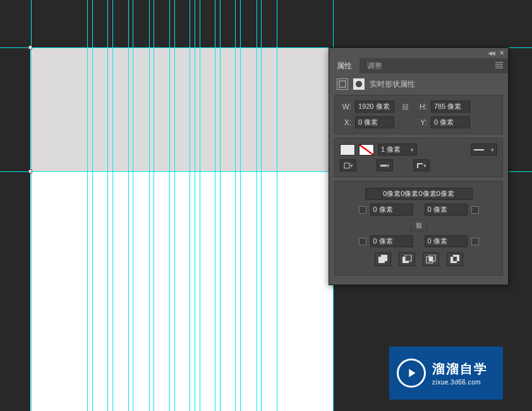 This screenshot has width=532, height=411. Describe the element at coordinates (419, 193) in the screenshot. I see `corner-summary-input` at that location.